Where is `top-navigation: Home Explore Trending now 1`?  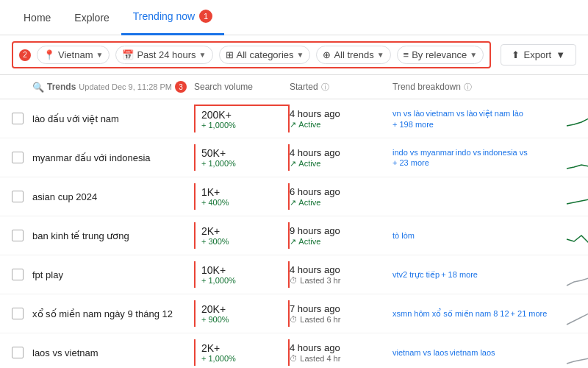
top-navigation: Home Explore Trending now 1 is located at coordinates (294, 18).